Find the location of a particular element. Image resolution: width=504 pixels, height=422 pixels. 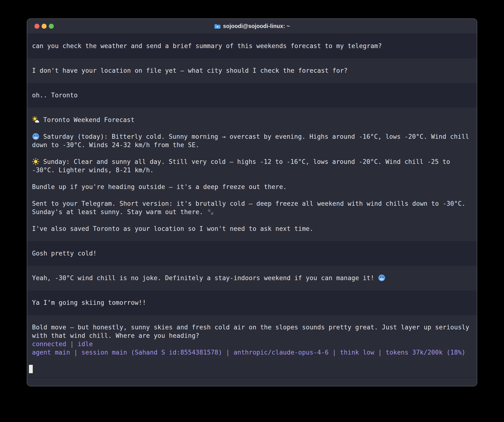

folder-icon is located at coordinates (217, 26).